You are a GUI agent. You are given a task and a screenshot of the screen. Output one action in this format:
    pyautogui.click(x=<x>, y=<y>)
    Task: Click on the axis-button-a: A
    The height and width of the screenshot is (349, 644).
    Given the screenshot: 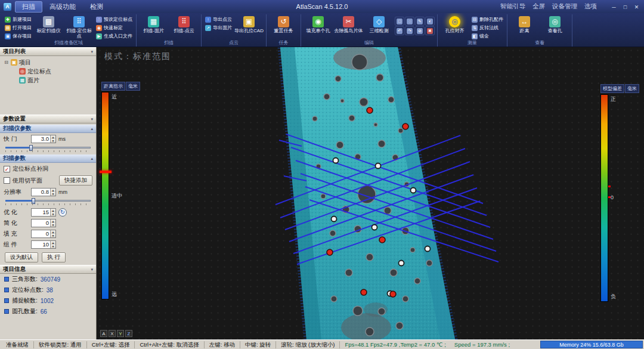 What is the action you would take?
    pyautogui.click(x=104, y=333)
    